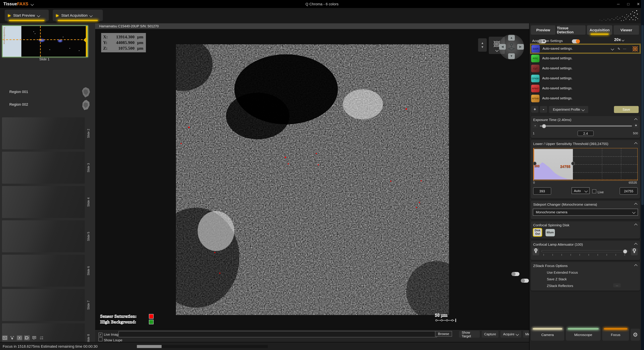 This screenshot has height=350, width=644. I want to click on upper-threshold-input, so click(629, 191).